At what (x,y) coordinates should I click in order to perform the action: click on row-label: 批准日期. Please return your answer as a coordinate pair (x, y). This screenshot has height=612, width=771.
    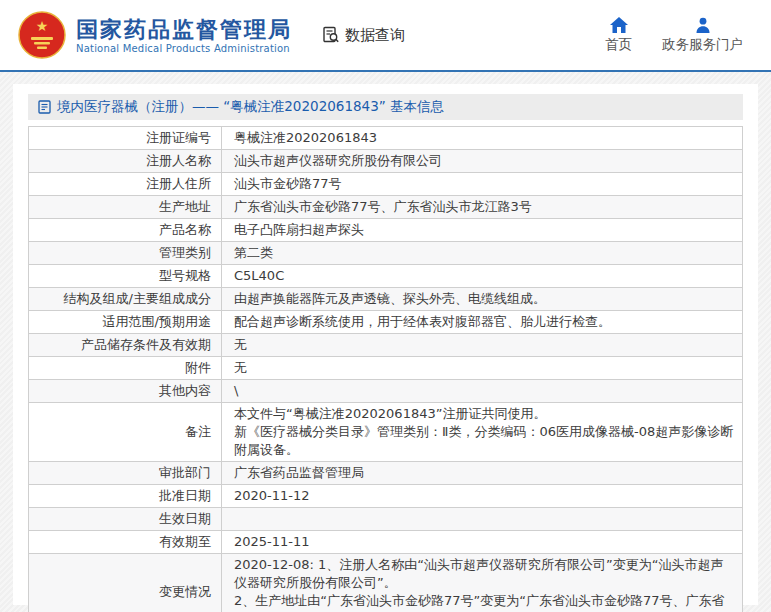
    Looking at the image, I should click on (126, 496).